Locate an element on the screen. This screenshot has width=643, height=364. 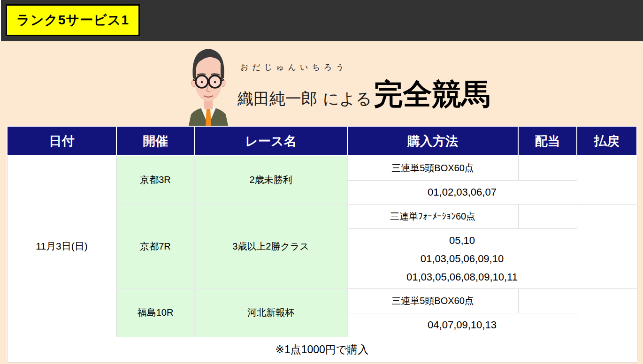
cell-date: 11月3日(日) is located at coordinates (62, 246).